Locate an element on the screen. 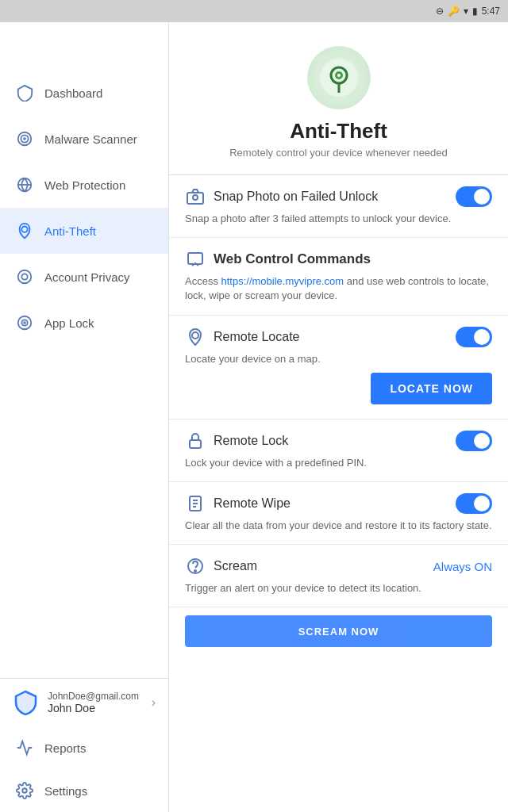 This screenshot has width=508, height=812. feature-icon is located at coordinates (339, 78).